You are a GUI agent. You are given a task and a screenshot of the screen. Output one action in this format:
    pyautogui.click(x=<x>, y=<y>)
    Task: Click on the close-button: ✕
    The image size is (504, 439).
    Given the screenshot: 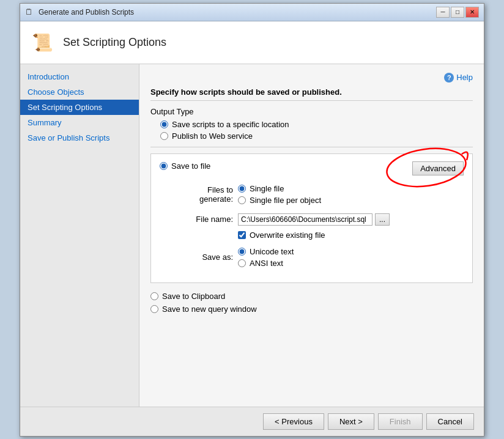 What is the action you would take?
    pyautogui.click(x=472, y=12)
    